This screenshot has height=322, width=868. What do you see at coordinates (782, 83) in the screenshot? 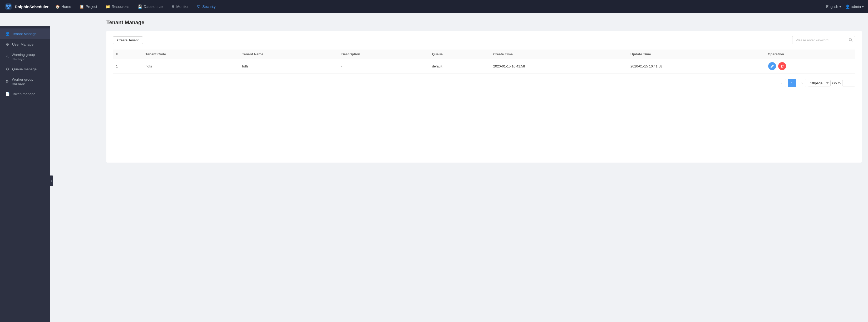
I see `prev-page-button: ‹` at bounding box center [782, 83].